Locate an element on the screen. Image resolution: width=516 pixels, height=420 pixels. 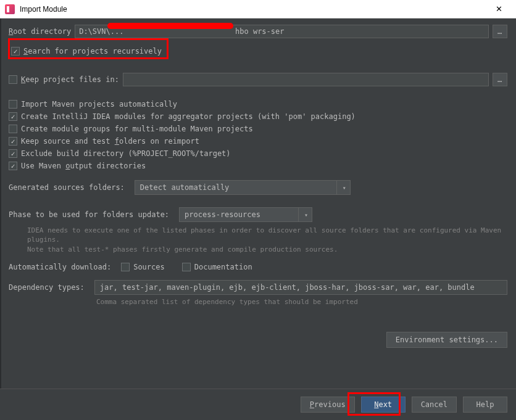
create-groups-label: Create module groups for multi-module Ma… is located at coordinates (137, 129).